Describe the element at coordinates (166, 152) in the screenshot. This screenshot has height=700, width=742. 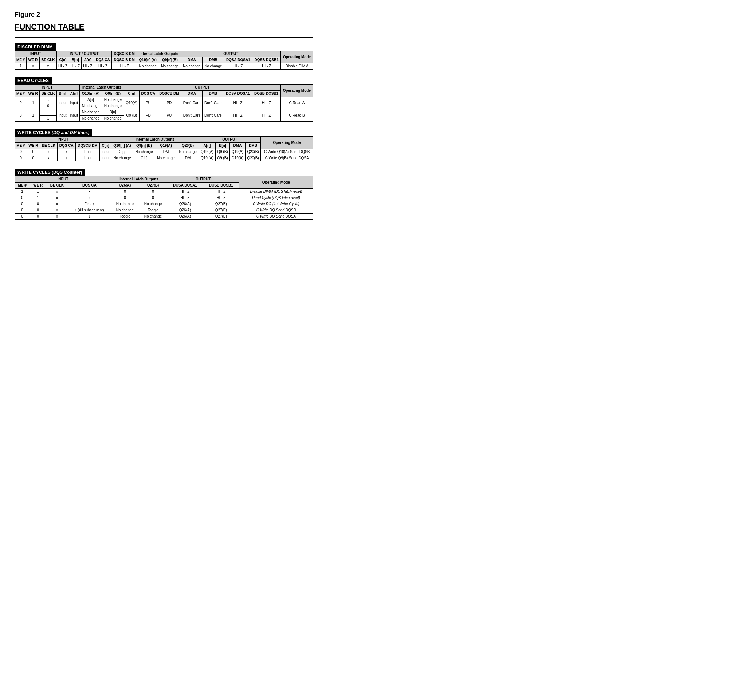
I see `cell: DM` at that location.